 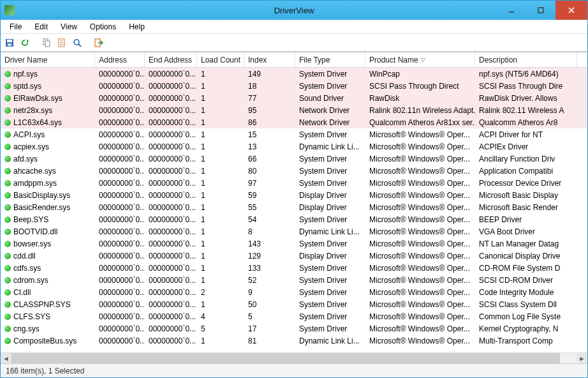 What do you see at coordinates (15, 27) in the screenshot?
I see `menu-file: File` at bounding box center [15, 27].